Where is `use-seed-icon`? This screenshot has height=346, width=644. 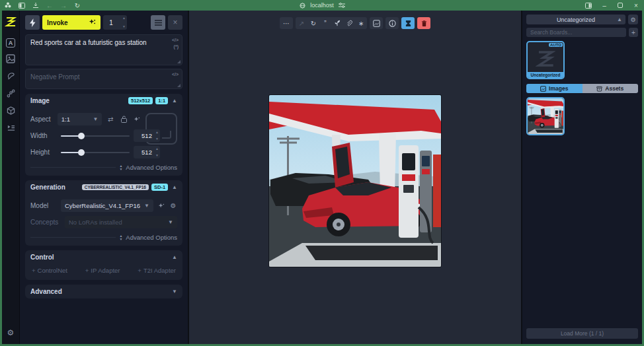
use-seed-icon is located at coordinates (337, 23).